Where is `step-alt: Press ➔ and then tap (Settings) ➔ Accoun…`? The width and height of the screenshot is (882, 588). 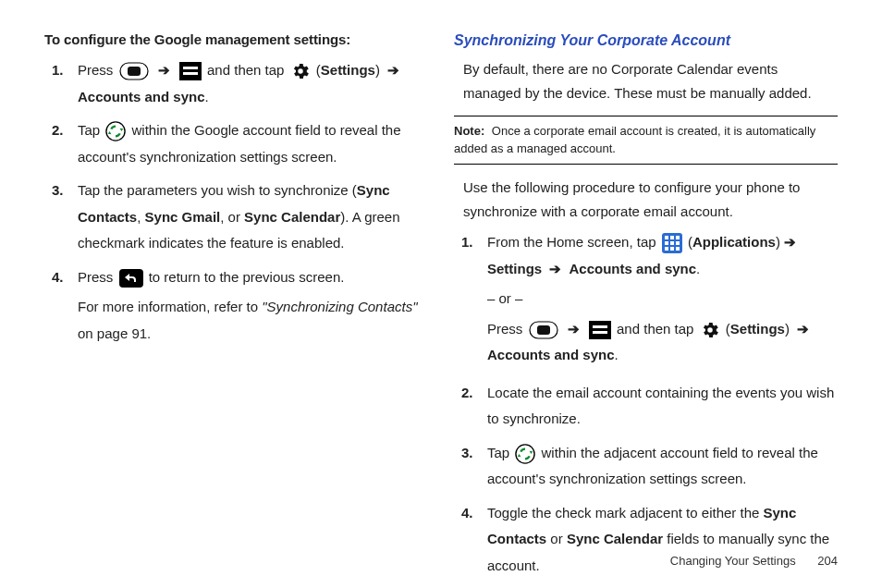
step-alt: Press ➔ and then tap (Settings) ➔ Accoun… is located at coordinates (662, 342).